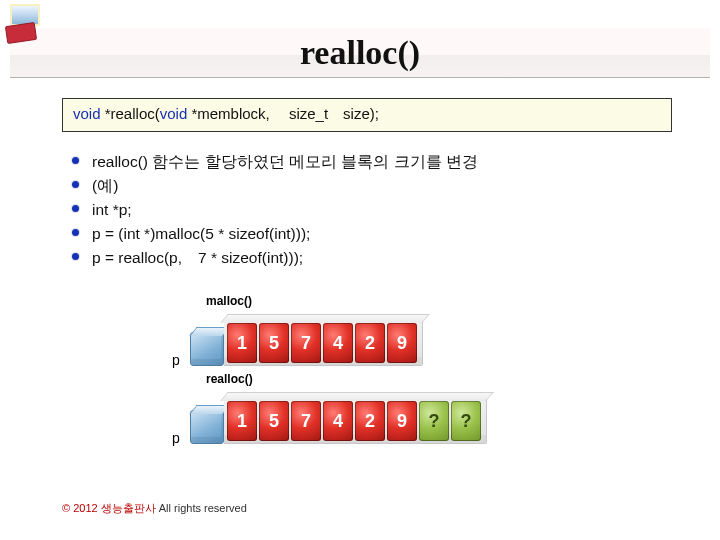 The width and height of the screenshot is (720, 540). Describe the element at coordinates (369, 186) in the screenshot. I see `bullet-item: (예)` at that location.